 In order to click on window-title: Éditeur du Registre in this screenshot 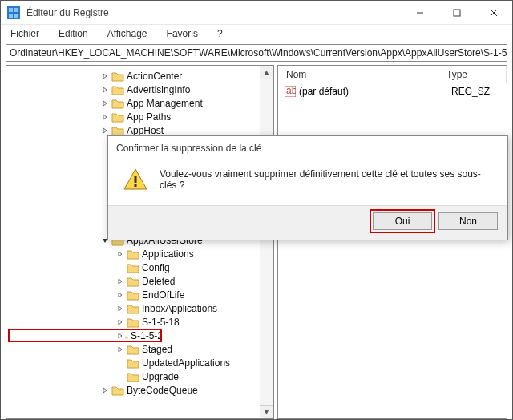, I will do `click(214, 13)`.